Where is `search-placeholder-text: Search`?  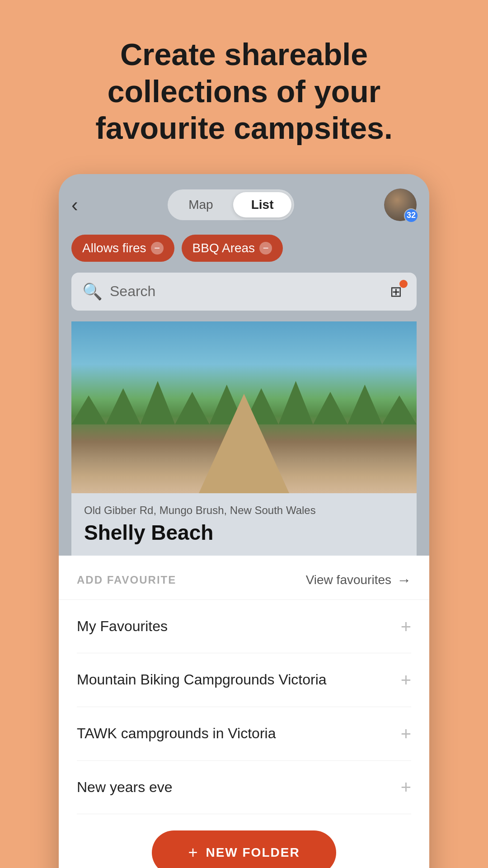 search-placeholder-text: Search is located at coordinates (244, 291).